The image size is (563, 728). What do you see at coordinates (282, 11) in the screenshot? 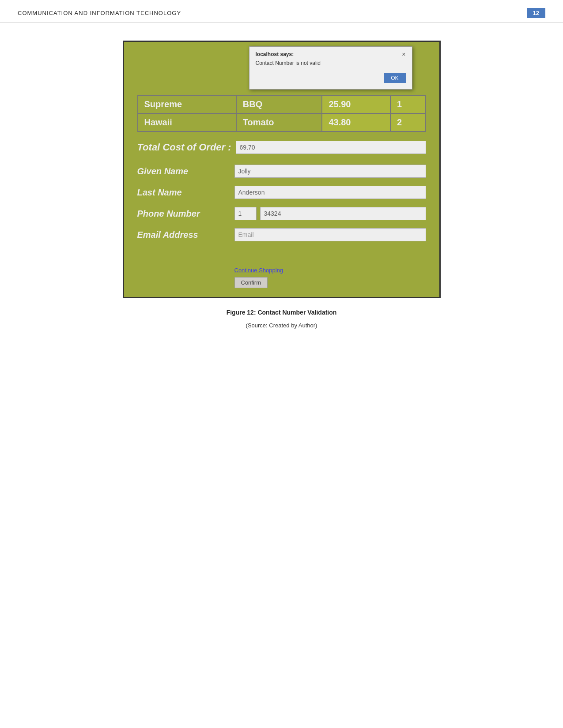
I see `page-header: COMMUNICATION AND INFORMATION TECHNOLOGY…` at bounding box center [282, 11].